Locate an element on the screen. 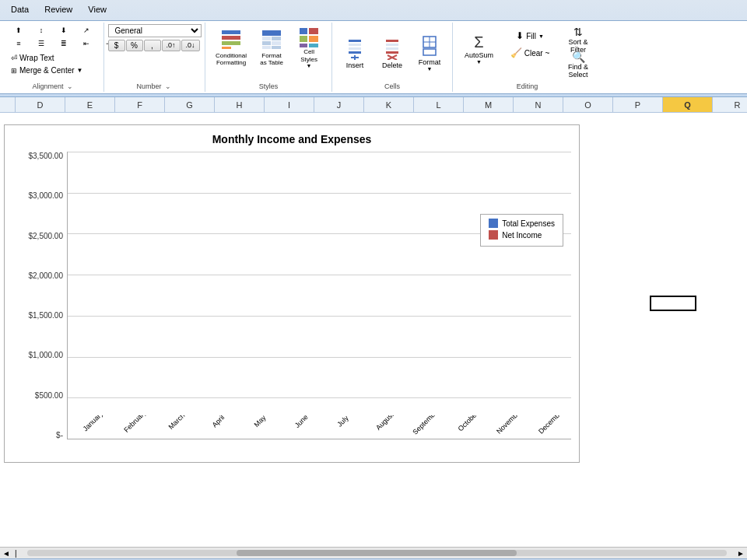 The height and width of the screenshot is (560, 747). align-right-btn: ≣ is located at coordinates (64, 44).